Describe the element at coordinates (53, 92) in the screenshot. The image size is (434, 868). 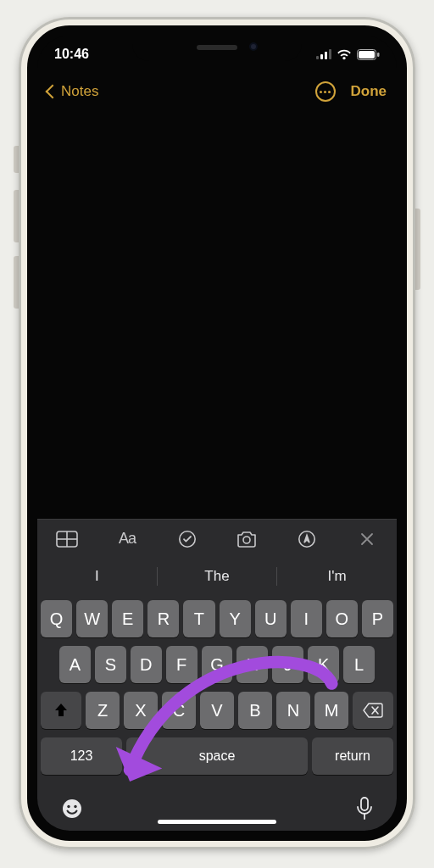
I see `chevron-left-icon` at that location.